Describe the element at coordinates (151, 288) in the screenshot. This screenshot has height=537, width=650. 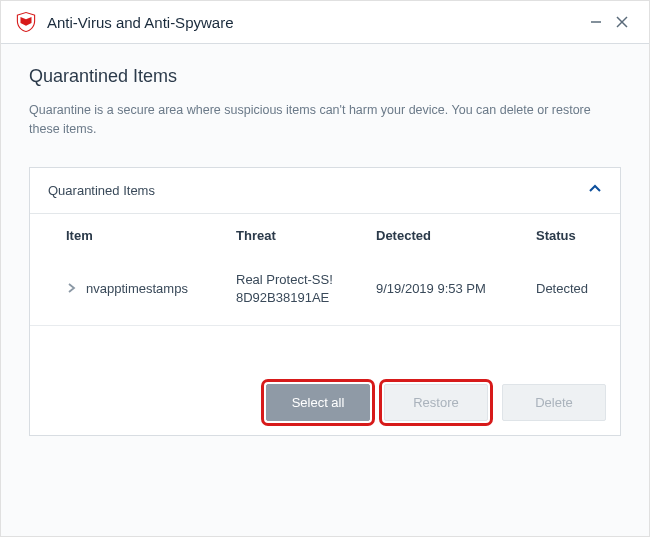
I see `cell-item: nvapptimestamps` at that location.